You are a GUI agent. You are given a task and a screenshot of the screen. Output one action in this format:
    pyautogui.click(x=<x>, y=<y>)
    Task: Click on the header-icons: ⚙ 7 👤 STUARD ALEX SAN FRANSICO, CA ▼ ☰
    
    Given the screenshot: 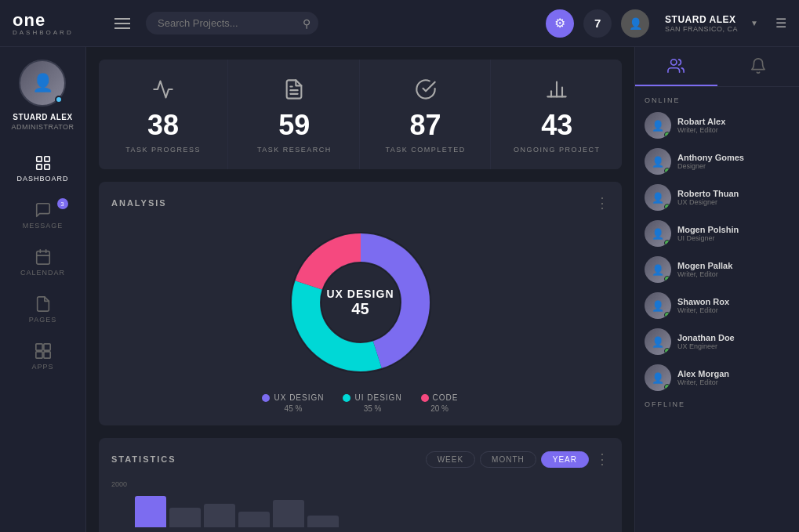 What is the action you would take?
    pyautogui.click(x=666, y=24)
    